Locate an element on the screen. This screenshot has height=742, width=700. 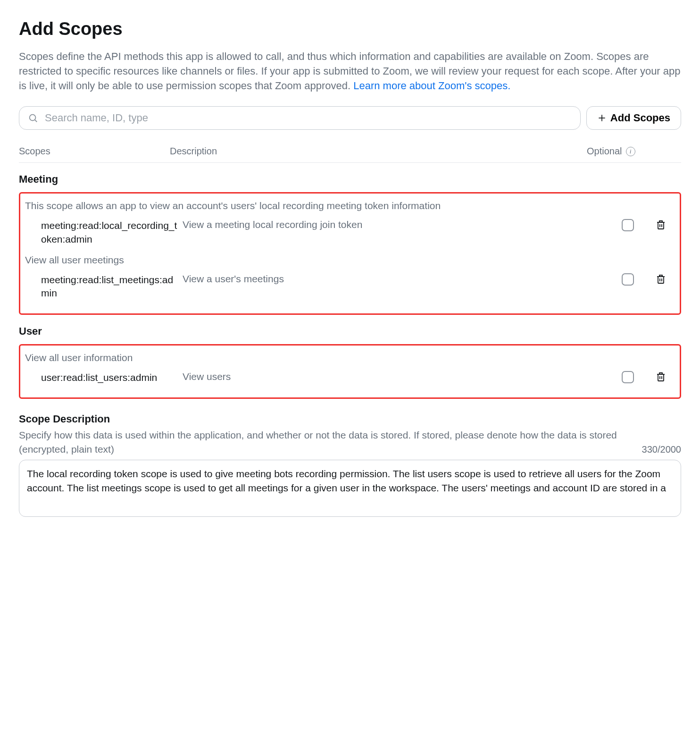
scope-description-textarea is located at coordinates (350, 488).